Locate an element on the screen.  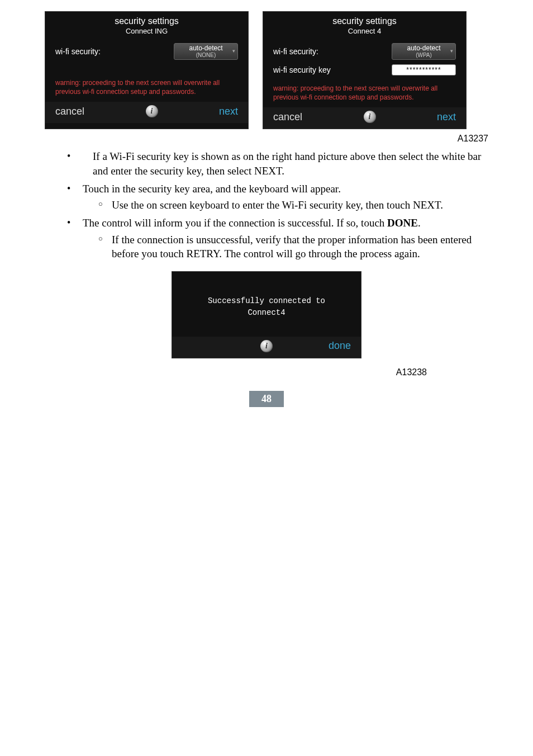
bullet-bold: DONE is located at coordinates (402, 223).